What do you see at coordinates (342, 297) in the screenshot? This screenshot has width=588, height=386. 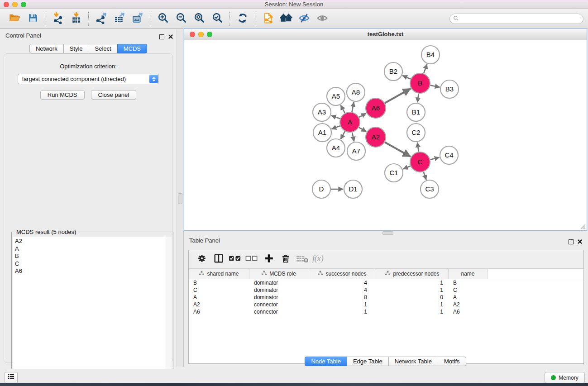 I see `table-cell: 8` at bounding box center [342, 297].